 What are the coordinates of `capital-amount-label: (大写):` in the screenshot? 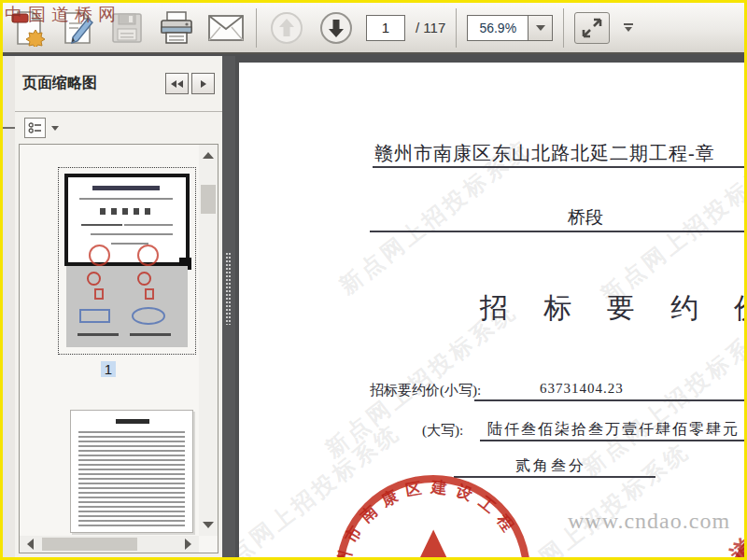 It's located at (443, 431).